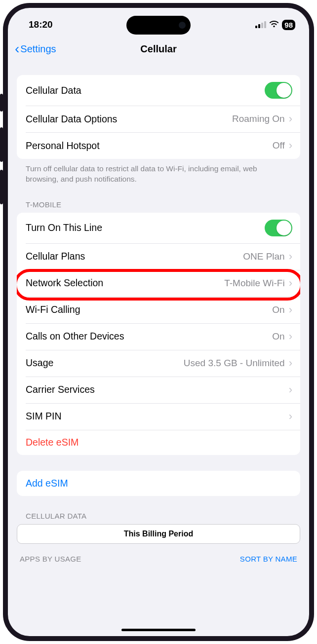 The height and width of the screenshot is (644, 317). Describe the element at coordinates (71, 119) in the screenshot. I see `label: Cellular Data Options` at that location.